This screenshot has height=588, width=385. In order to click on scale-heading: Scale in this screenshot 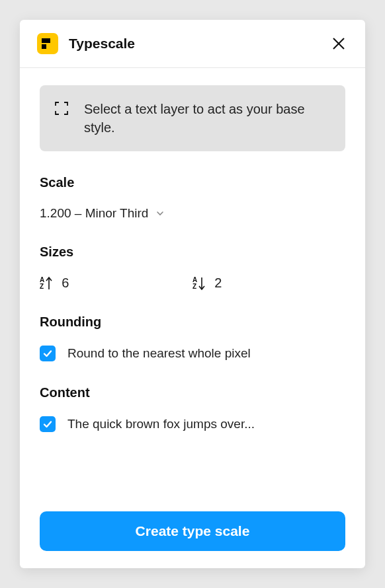, I will do `click(192, 182)`.